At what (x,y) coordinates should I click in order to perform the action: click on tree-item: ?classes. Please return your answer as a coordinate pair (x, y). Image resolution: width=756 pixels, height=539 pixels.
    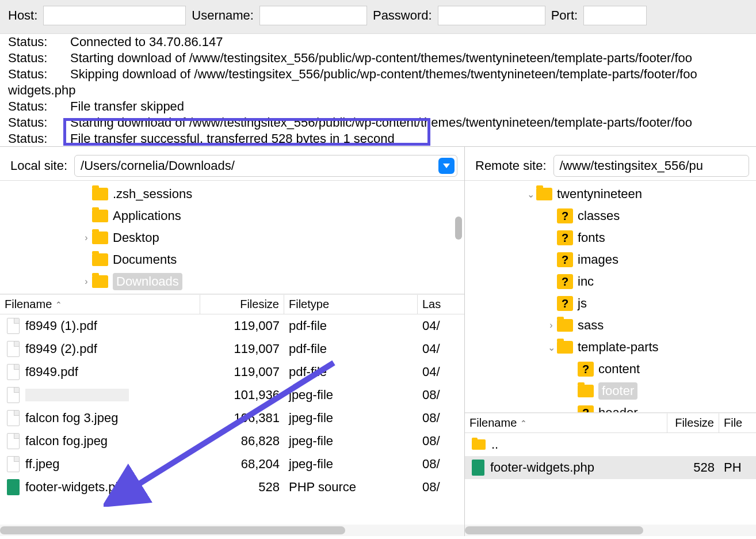
    Looking at the image, I should click on (610, 216).